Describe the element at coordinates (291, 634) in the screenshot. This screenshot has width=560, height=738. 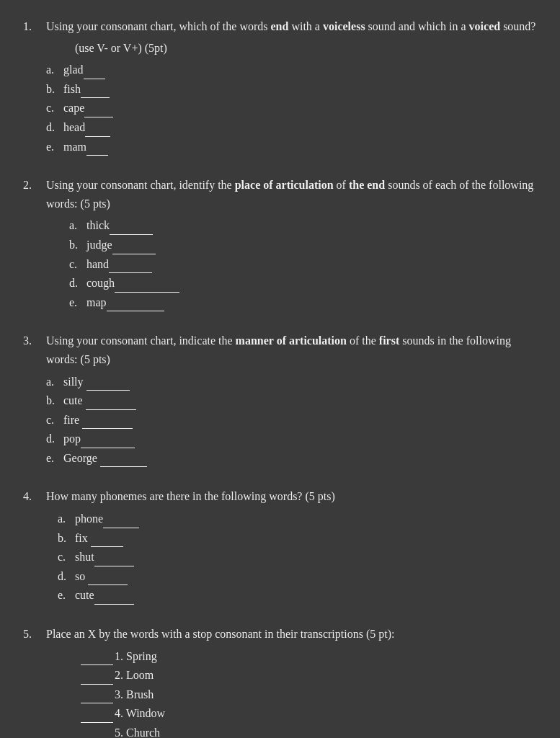
I see `question-5-text: Place an X by the words with a stop cons…` at that location.